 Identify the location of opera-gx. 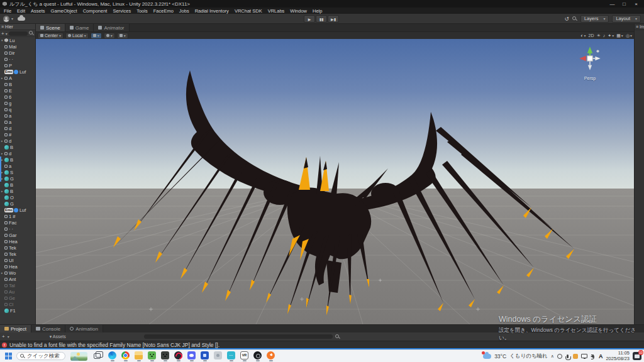
(179, 356).